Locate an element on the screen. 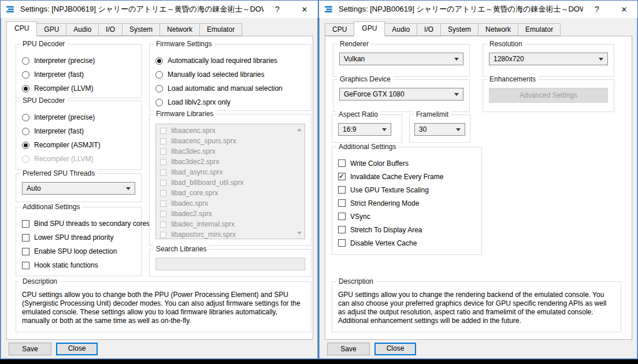 This screenshot has width=638, height=364. group-title: SPU Decoder is located at coordinates (44, 101).